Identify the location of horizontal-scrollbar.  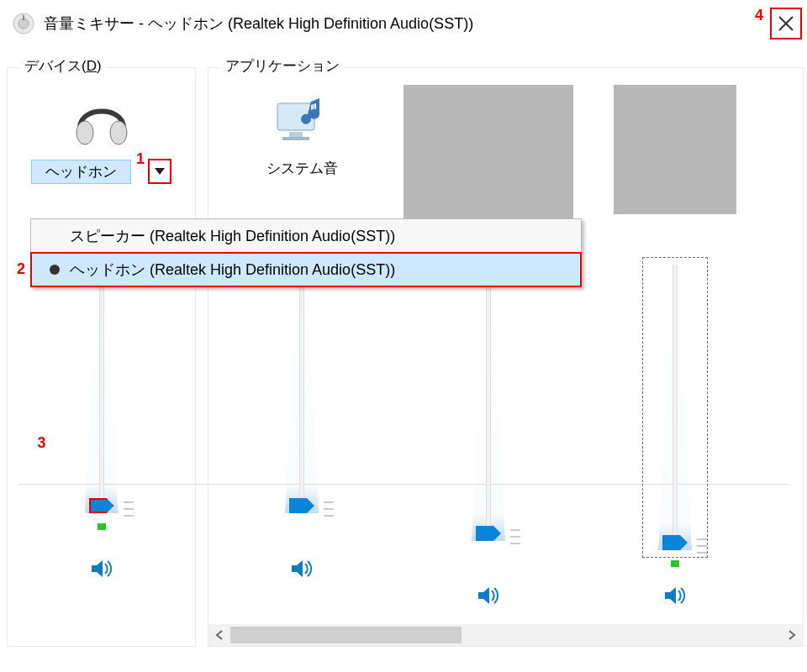
(506, 635).